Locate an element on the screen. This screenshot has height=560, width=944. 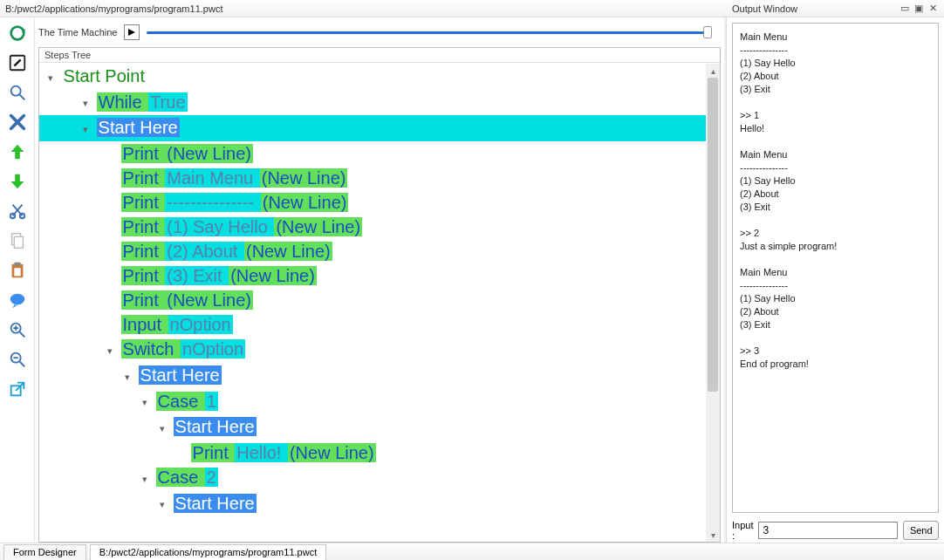
node-print-blank-1: Print (New Line) is located at coordinates (373, 154).